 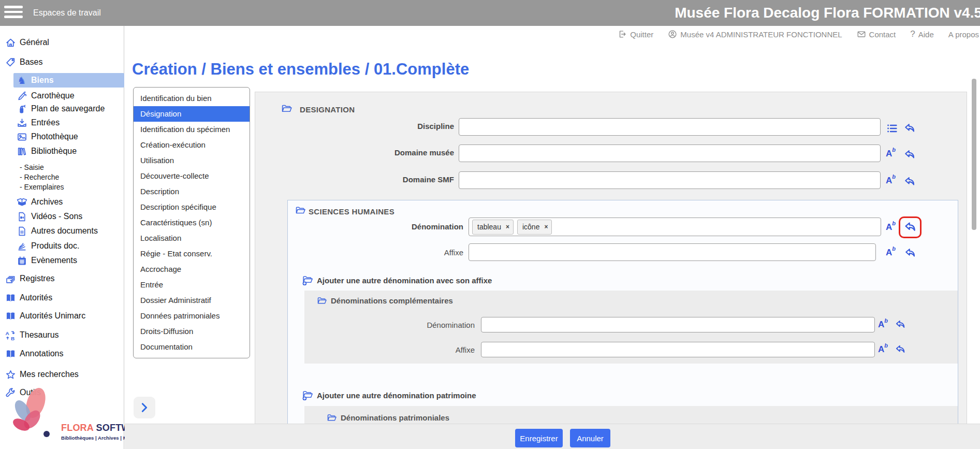 I want to click on affixe-input, so click(x=672, y=252).